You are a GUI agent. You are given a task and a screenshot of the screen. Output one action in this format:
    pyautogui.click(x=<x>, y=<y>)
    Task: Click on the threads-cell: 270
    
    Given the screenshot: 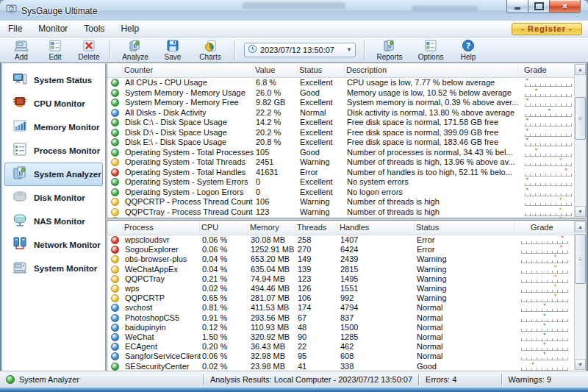 What is the action you would take?
    pyautogui.click(x=318, y=250)
    